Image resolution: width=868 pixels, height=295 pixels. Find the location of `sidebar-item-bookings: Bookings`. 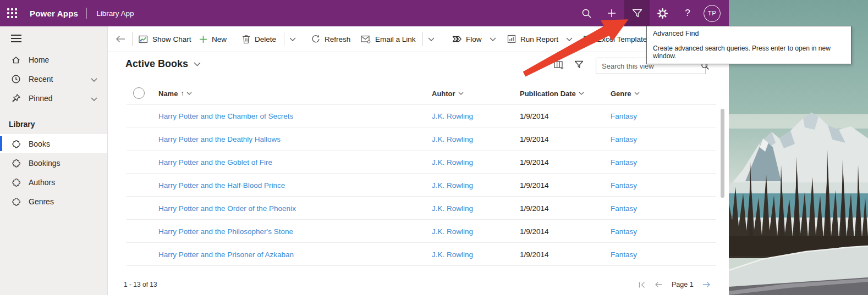

sidebar-item-bookings: Bookings is located at coordinates (54, 163).